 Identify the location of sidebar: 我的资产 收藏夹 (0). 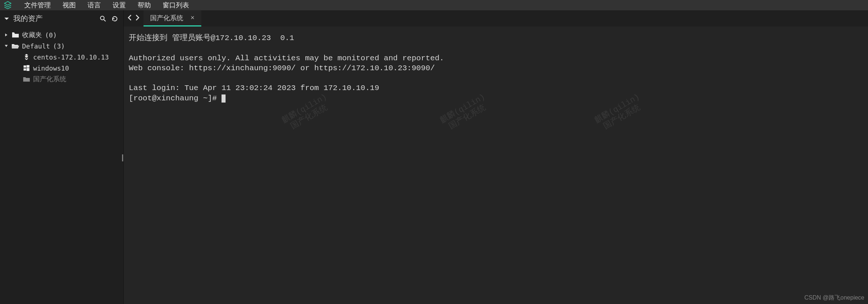
(62, 157).